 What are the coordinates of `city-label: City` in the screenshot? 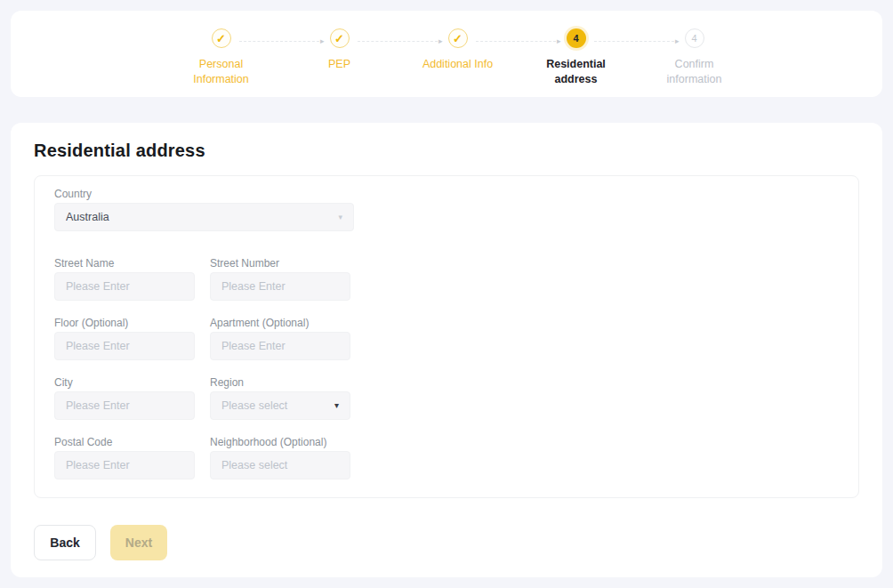 It's located at (125, 383).